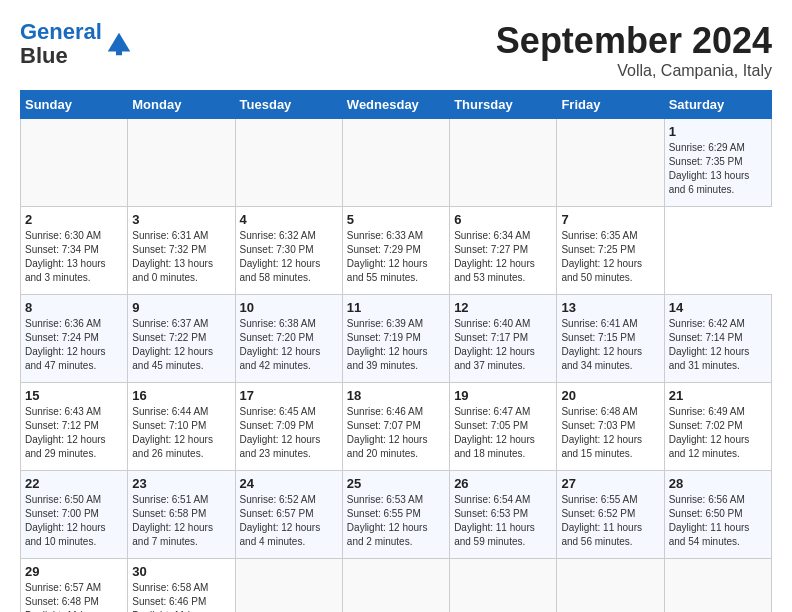  What do you see at coordinates (396, 251) in the screenshot?
I see `table-row: 2 Sunrise: 6:30 AMSunset: 7:34 PMDayligh…` at bounding box center [396, 251].